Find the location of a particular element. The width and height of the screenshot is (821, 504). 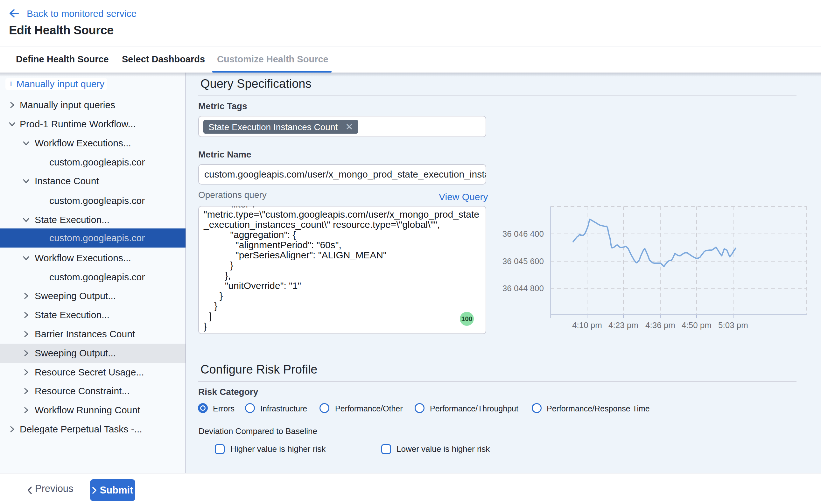

svg-text: 4:36 pm is located at coordinates (660, 325).